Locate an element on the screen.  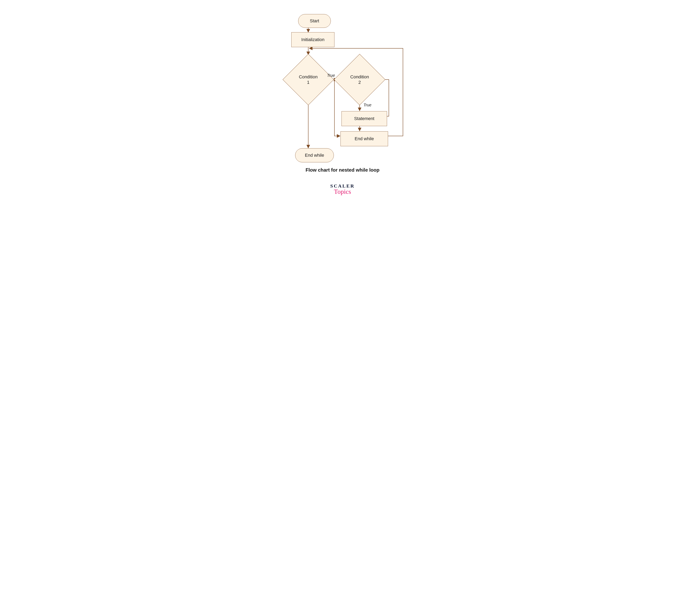
connectors is located at coordinates (342, 105).